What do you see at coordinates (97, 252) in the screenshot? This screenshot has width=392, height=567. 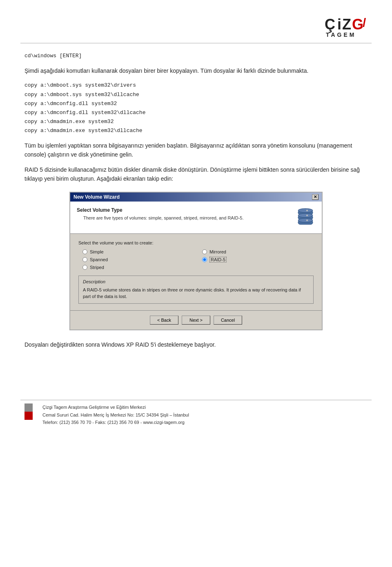 I see `radio-simple-label: Simple` at bounding box center [97, 252].